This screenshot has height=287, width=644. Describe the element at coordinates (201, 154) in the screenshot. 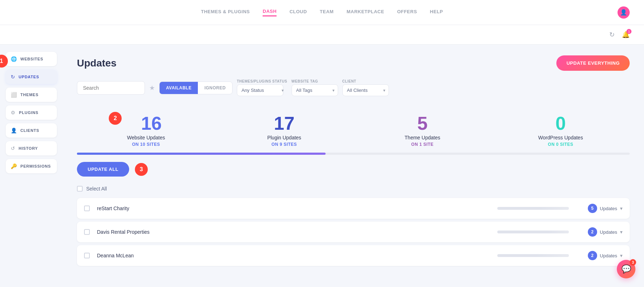

I see `progress-bar-fill` at that location.